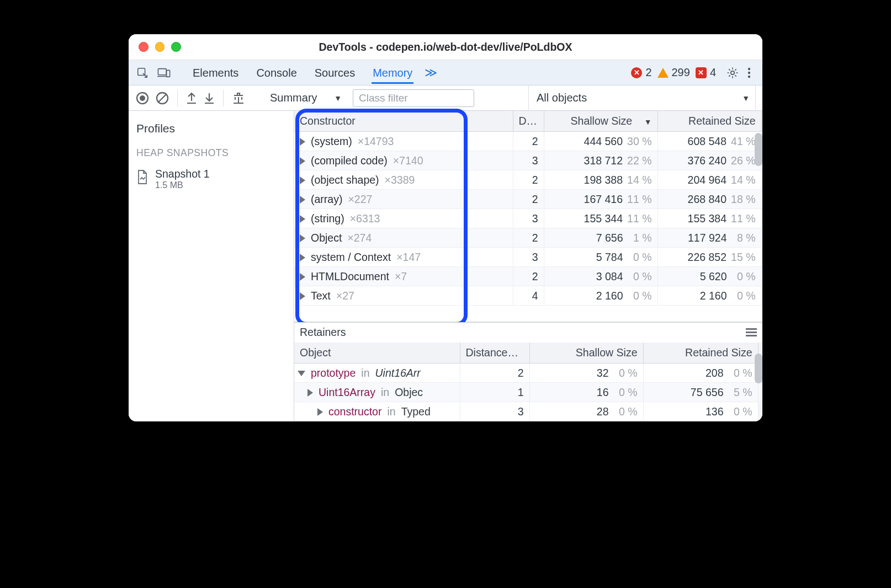 The height and width of the screenshot is (588, 891). Describe the element at coordinates (215, 73) in the screenshot. I see `tab-elements: Elements` at that location.